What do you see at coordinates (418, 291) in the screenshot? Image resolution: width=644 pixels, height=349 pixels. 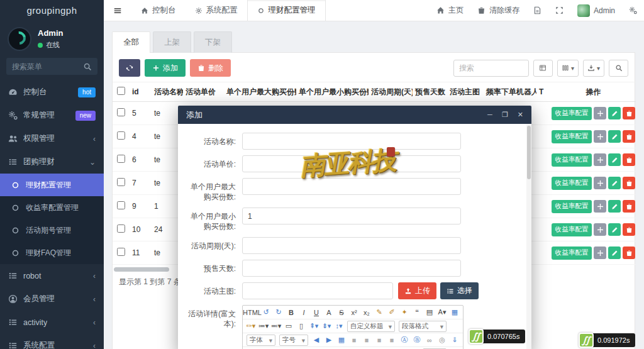 I see `upload-button: 上传` at bounding box center [418, 291].